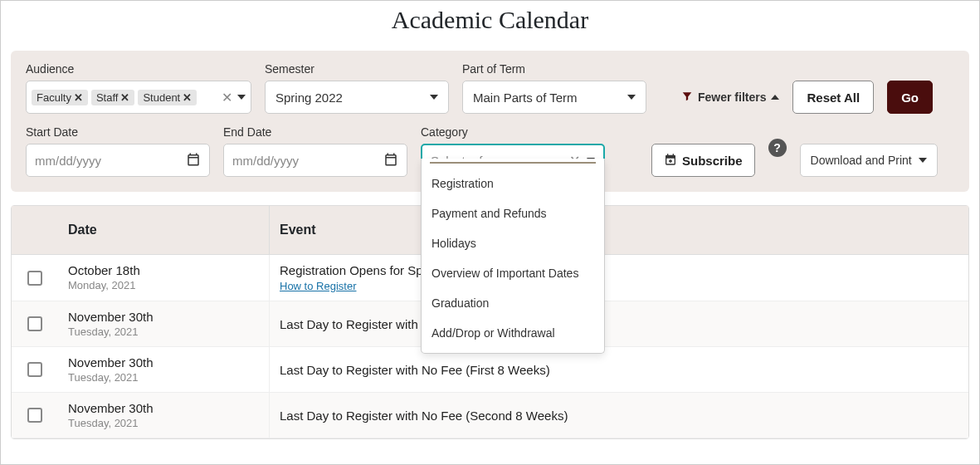 Image resolution: width=980 pixels, height=465 pixels. Describe the element at coordinates (833, 97) in the screenshot. I see `reset-button: Reset All` at that location.